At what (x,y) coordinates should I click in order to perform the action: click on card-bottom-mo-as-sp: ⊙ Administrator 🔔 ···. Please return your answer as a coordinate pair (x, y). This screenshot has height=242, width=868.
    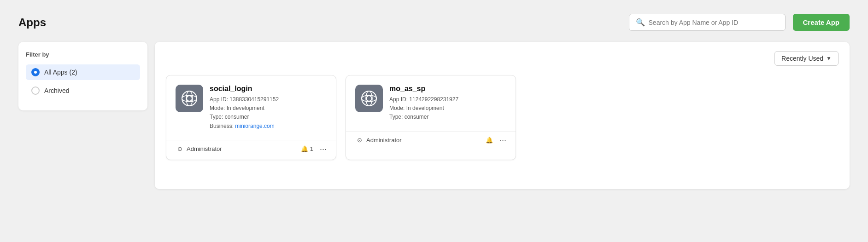
    Looking at the image, I should click on (431, 141).